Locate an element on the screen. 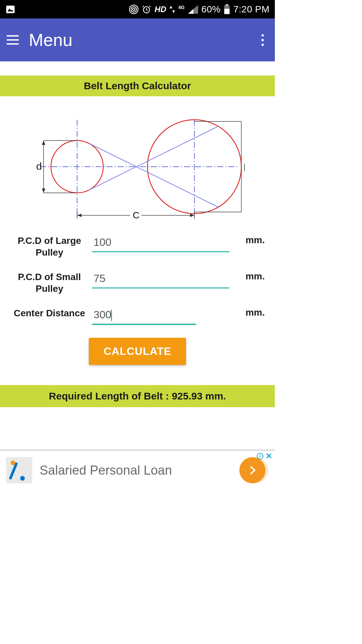  belt-diagram: d D C is located at coordinates (137, 172).